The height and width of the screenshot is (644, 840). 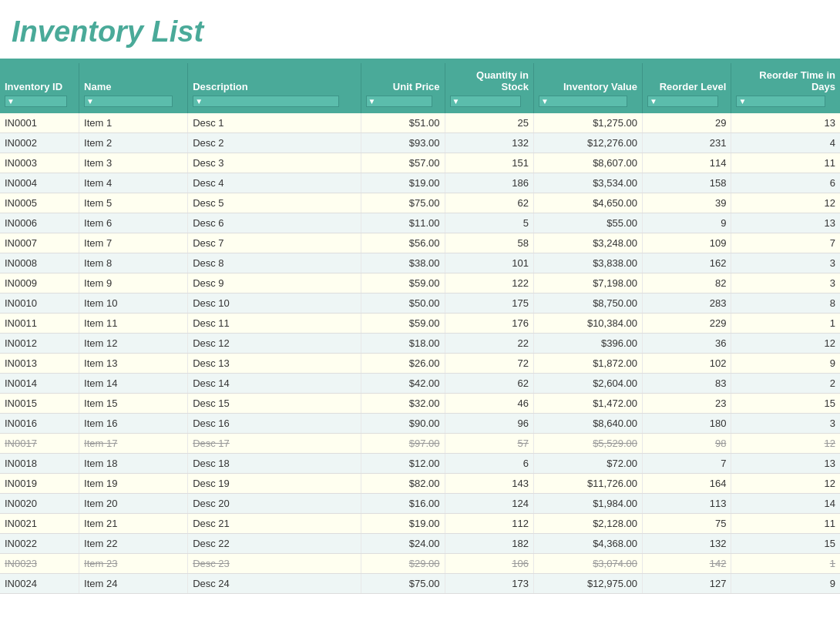 What do you see at coordinates (220, 86) in the screenshot?
I see `col-label: Description` at bounding box center [220, 86].